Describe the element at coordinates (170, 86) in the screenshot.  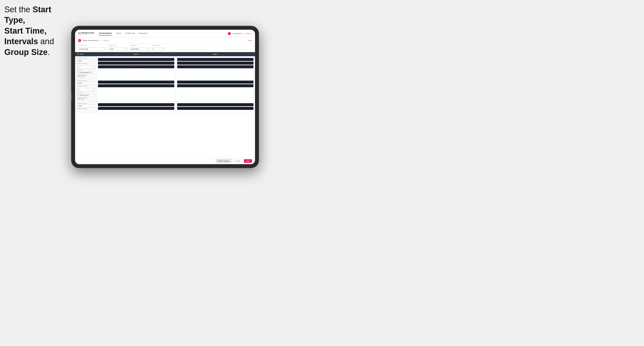
I see `slot-x-3-2: ✕` at that location.